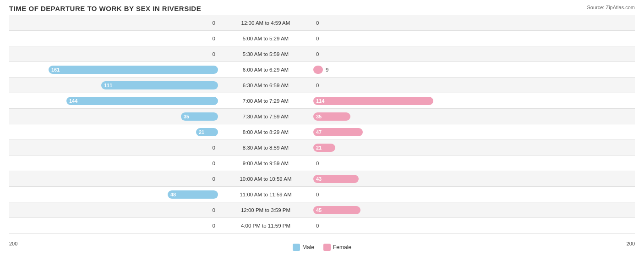  Describe the element at coordinates (322, 85) in the screenshot. I see `chart-row: 1116:30 AM to 6:59 AM0` at that location.